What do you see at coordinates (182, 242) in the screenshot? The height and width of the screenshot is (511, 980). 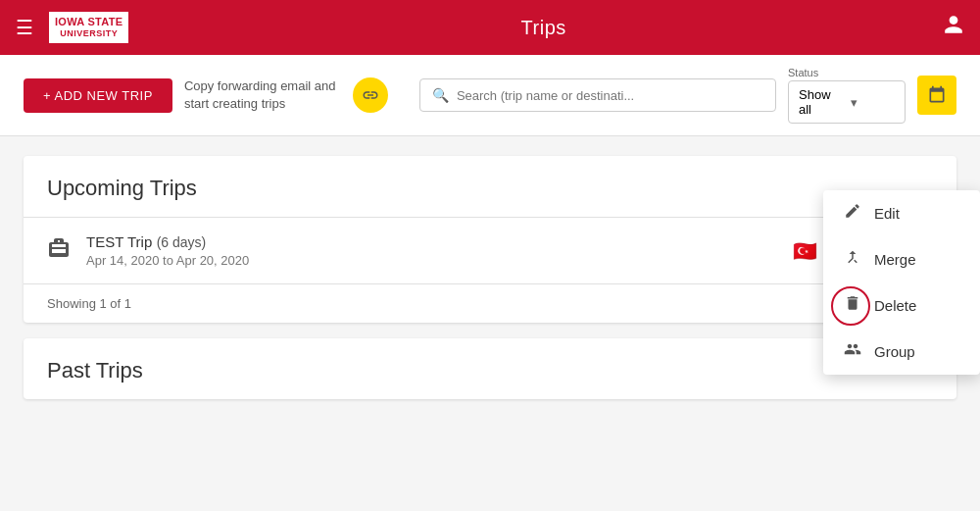 I see `trip-duration: (6 days)` at bounding box center [182, 242].